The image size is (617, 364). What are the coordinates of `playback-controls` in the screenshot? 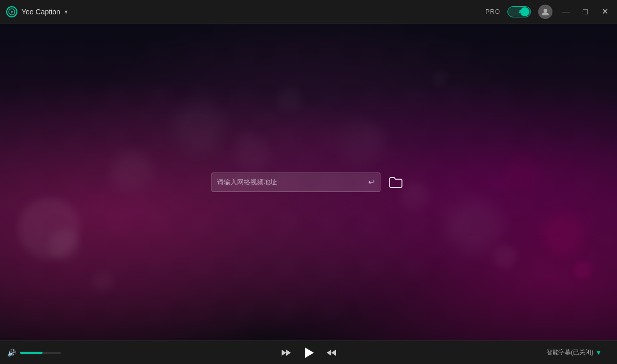 It's located at (309, 353).